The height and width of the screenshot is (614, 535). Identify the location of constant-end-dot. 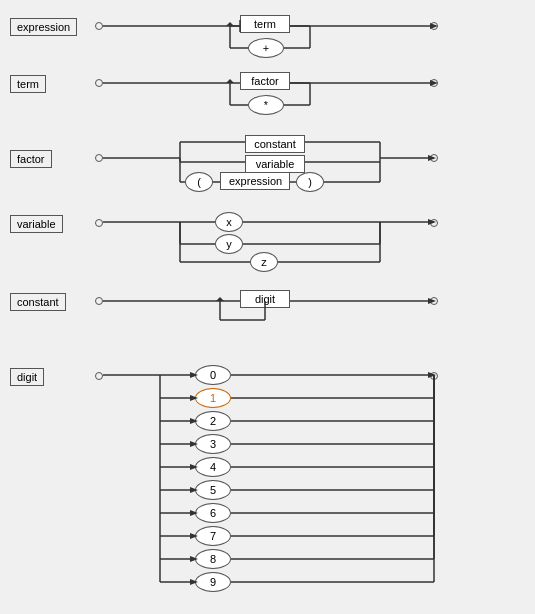
(434, 301).